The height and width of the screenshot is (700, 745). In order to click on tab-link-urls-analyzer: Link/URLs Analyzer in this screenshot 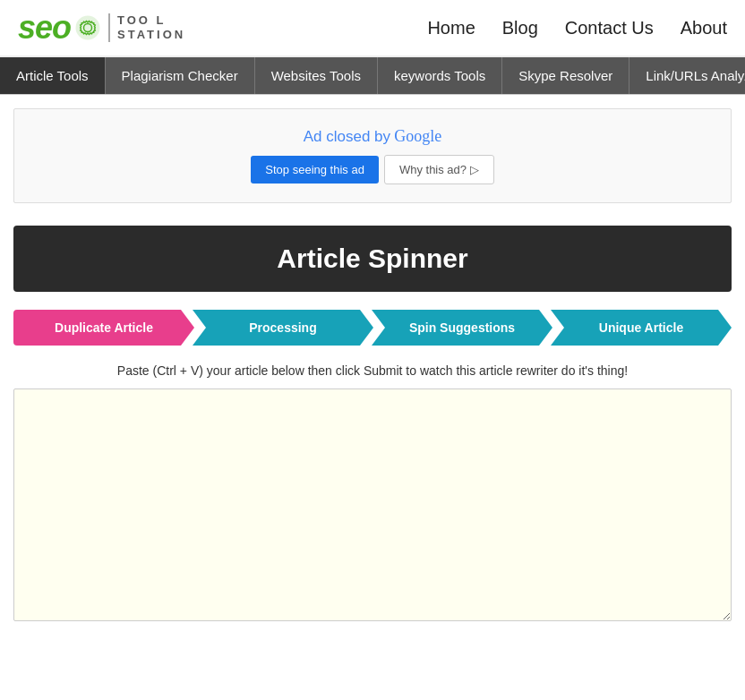, I will do `click(688, 75)`.